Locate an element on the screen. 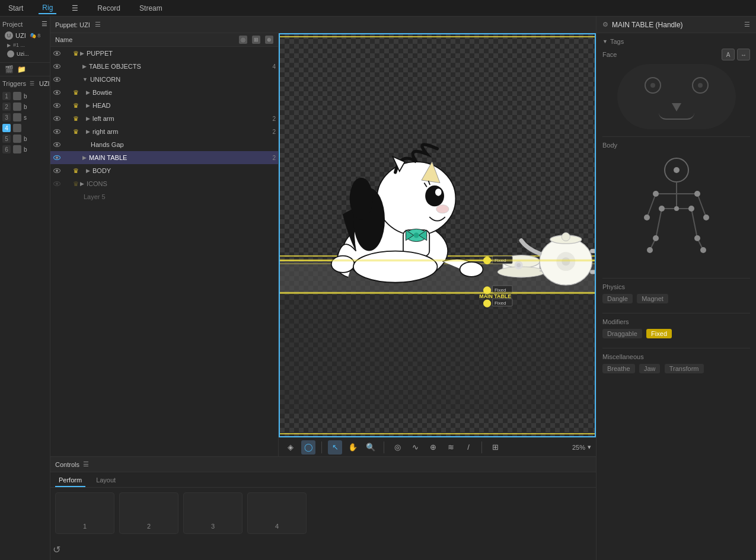 The height and width of the screenshot is (560, 756). handle-icon: ⊕ is located at coordinates (269, 40).